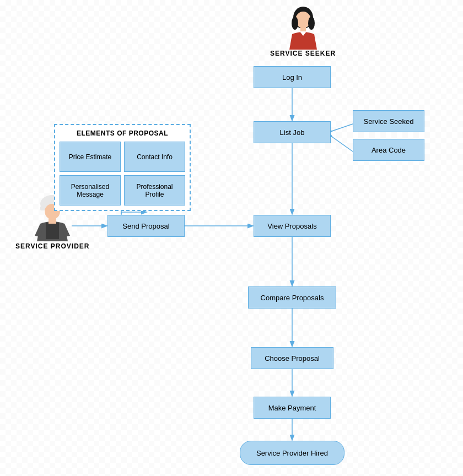 The width and height of the screenshot is (463, 476). I want to click on service-seeker-avatar, so click(303, 28).